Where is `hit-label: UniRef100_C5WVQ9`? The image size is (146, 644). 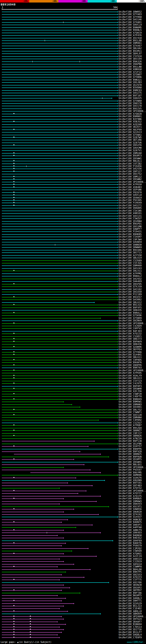
hit-label: UniRef100_C5WVQ9 is located at coordinates (130, 551).